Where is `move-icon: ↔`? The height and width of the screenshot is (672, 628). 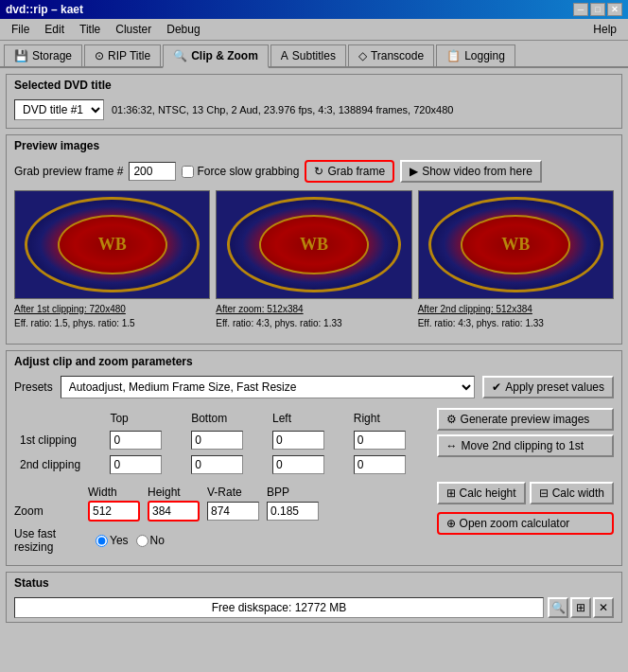
move-icon: ↔ is located at coordinates (452, 446).